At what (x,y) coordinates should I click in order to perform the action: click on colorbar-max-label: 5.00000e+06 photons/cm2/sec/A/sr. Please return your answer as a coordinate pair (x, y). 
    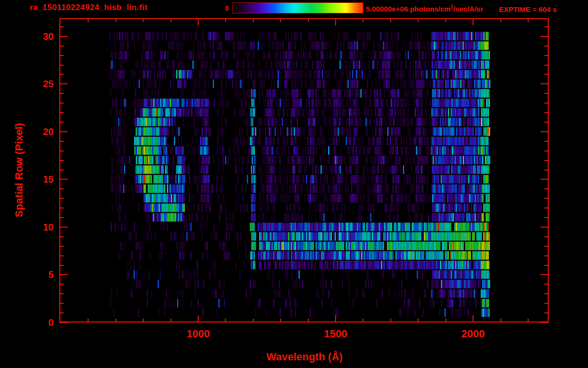
    Looking at the image, I should click on (424, 9).